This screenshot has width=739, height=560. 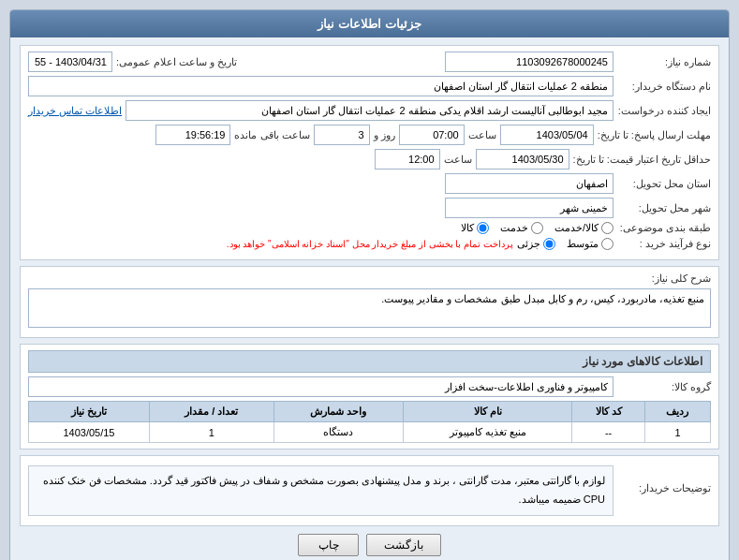 I want to click on price-validity-date-input, so click(x=523, y=159).